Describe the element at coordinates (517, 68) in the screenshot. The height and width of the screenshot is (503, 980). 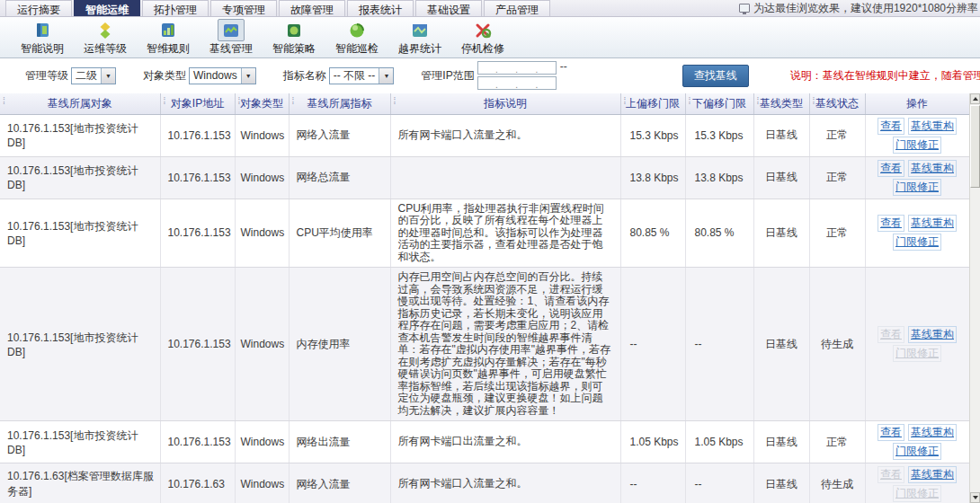
I see `ip-range-start-input: ...` at that location.